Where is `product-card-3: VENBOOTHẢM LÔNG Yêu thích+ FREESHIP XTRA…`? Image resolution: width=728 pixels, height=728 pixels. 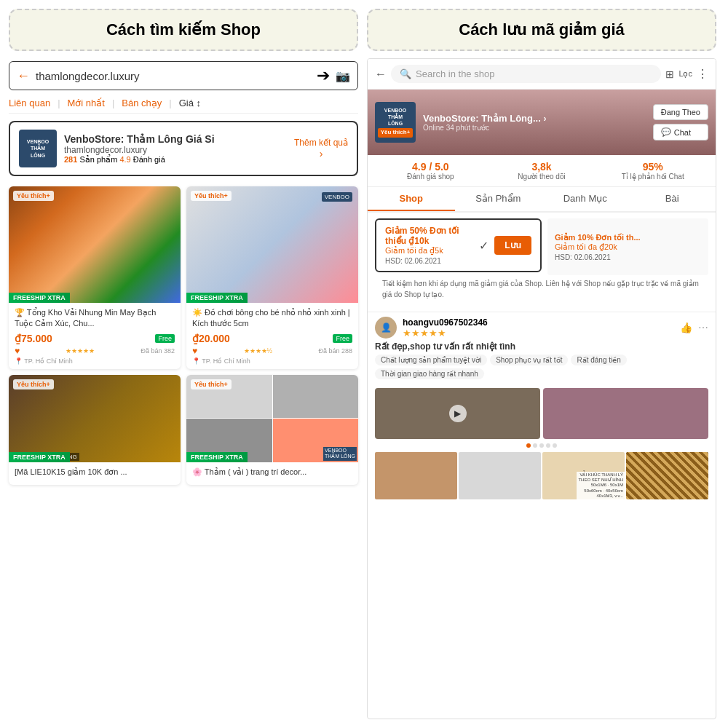 product-card-3: VENBOOTHẢM LÔNG Yêu thích+ FREESHIP XTRA… is located at coordinates (272, 430).